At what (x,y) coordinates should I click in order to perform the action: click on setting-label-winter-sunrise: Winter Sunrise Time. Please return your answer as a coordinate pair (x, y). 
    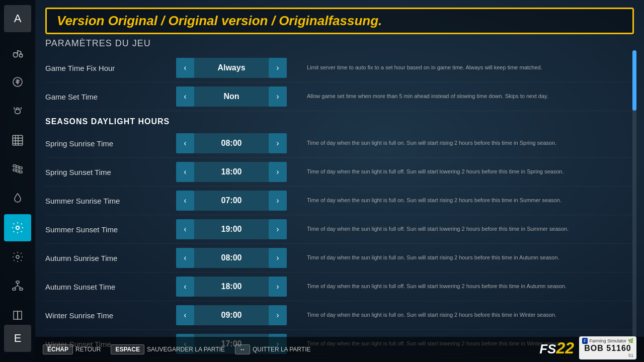
    Looking at the image, I should click on (111, 316).